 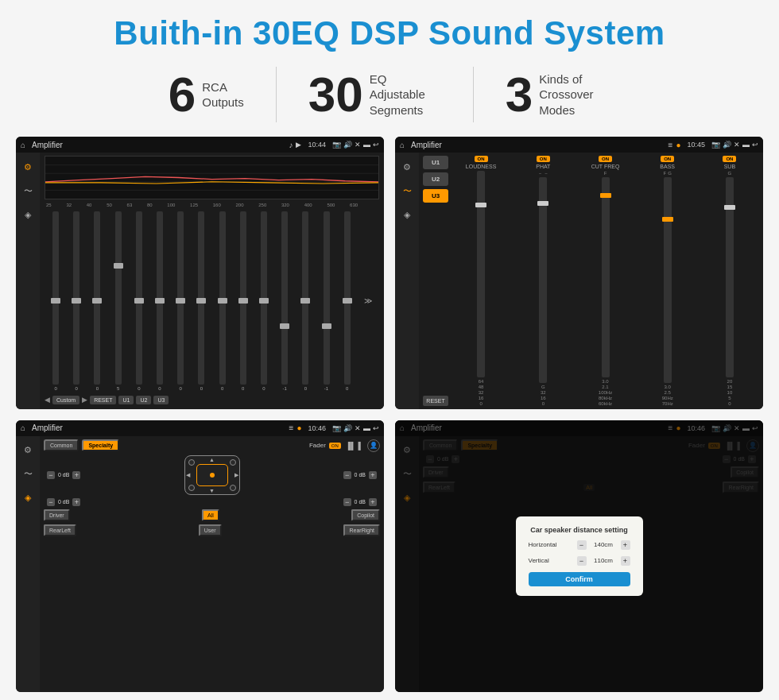 I want to click on nav-wave-cross: 〜, so click(x=407, y=191).